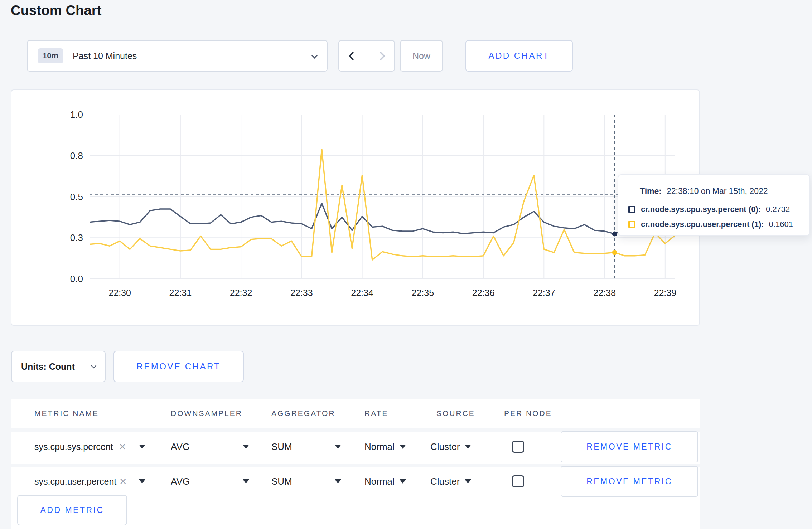  What do you see at coordinates (90, 481) in the screenshot?
I see `metric-name-select: sys.cpu.user.percent ✕` at bounding box center [90, 481].